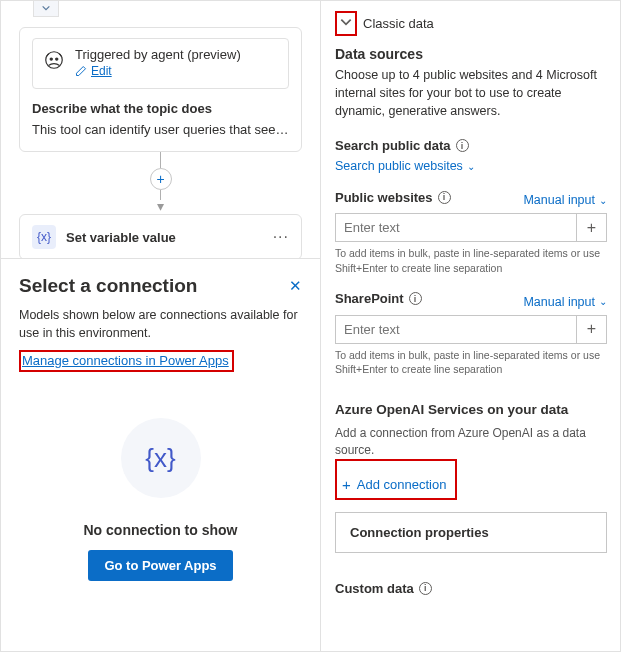 Image resolution: width=621 pixels, height=652 pixels. What do you see at coordinates (565, 302) in the screenshot?
I see `sharepoint-manual-input-toggle: Manual input ⌄` at bounding box center [565, 302].